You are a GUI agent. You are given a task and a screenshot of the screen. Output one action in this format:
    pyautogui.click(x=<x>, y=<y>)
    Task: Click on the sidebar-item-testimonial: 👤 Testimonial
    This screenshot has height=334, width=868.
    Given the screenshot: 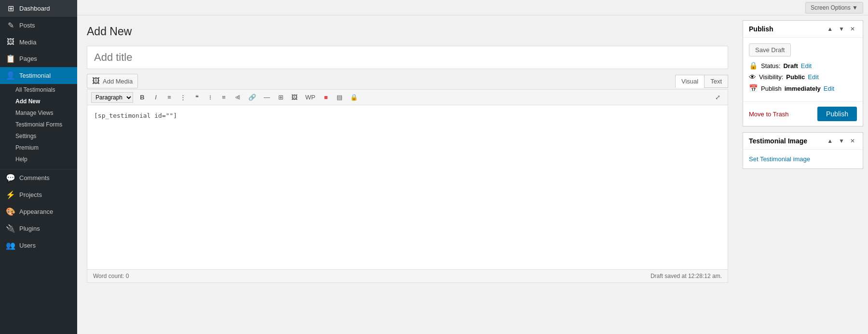 What is the action you would take?
    pyautogui.click(x=39, y=75)
    